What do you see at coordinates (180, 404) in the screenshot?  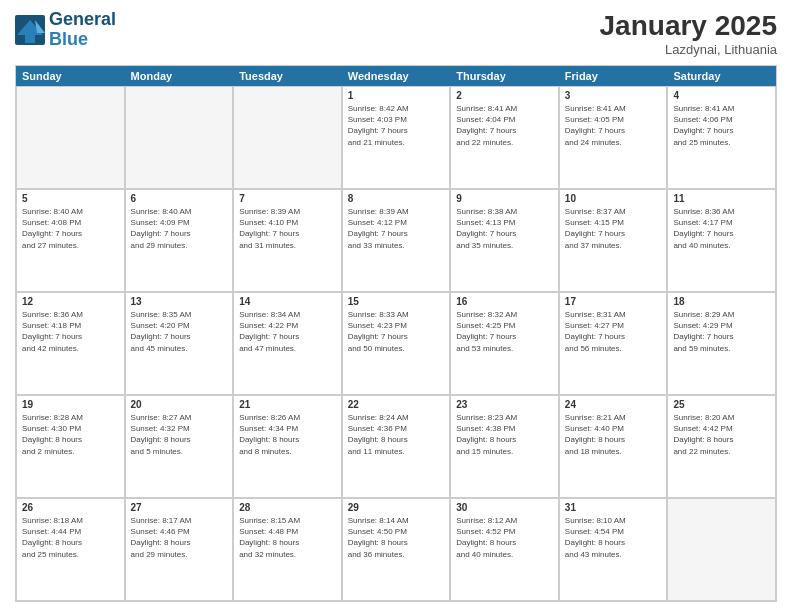 I see `cell-date: 20` at bounding box center [180, 404].